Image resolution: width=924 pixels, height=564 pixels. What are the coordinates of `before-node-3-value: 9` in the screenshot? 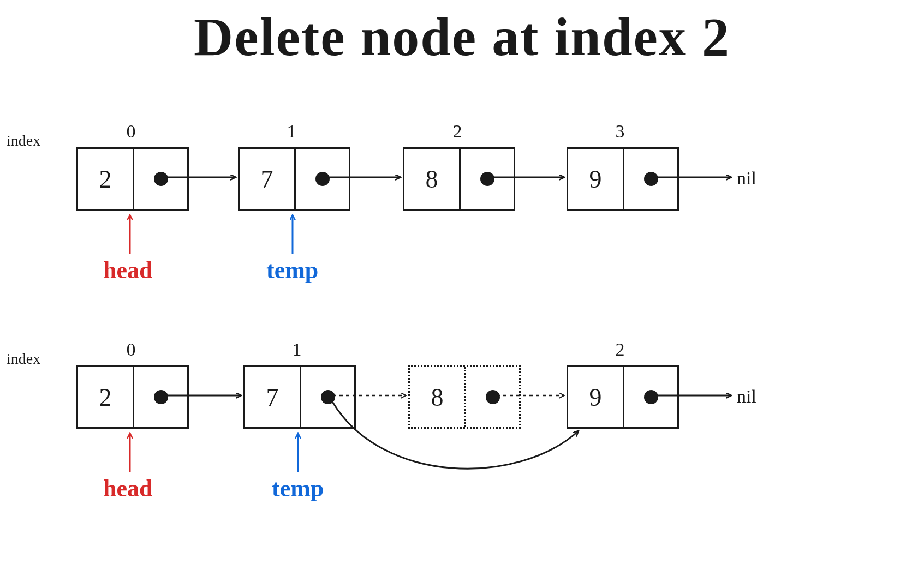 It's located at (596, 179).